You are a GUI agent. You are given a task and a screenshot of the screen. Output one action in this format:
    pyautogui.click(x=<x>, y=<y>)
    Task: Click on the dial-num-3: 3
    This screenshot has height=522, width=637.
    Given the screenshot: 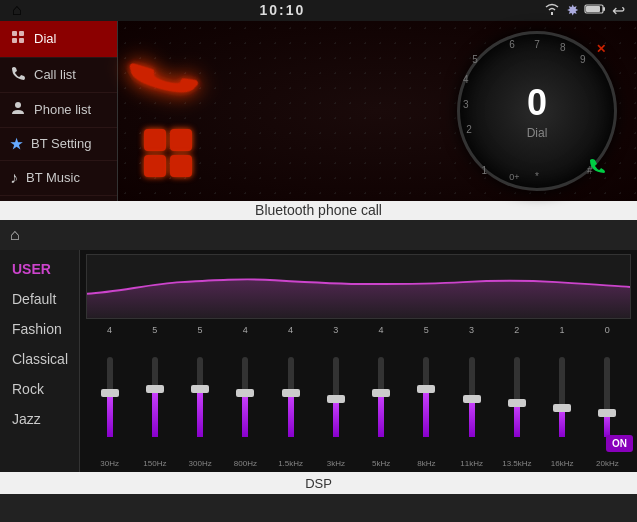 What is the action you would take?
    pyautogui.click(x=466, y=104)
    